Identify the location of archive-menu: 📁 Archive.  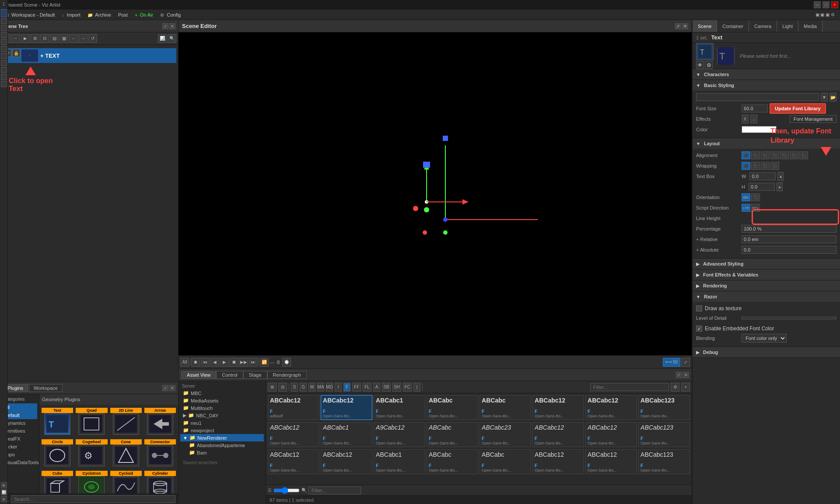
(99, 15).